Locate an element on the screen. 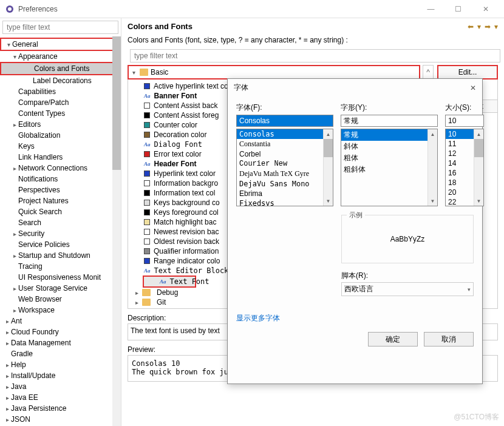  list-item: Consolas is located at coordinates (285, 134).